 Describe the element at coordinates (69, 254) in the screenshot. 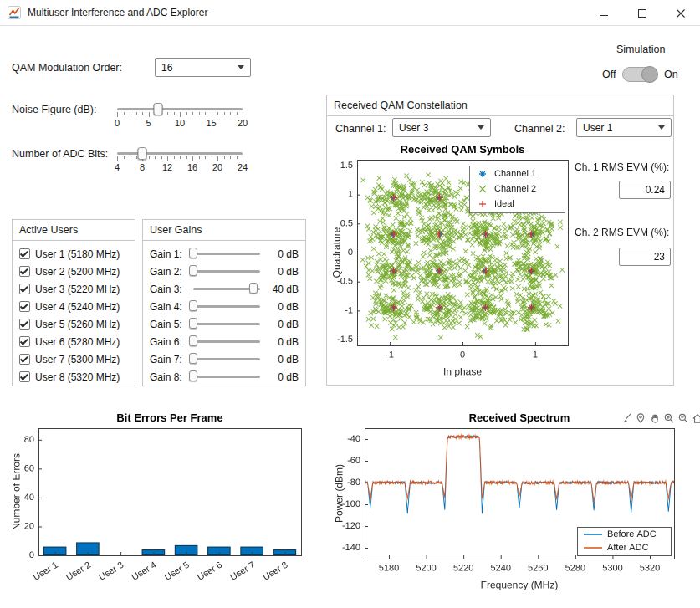

I see `active-user-row: User 1 (5180 MHz)` at that location.